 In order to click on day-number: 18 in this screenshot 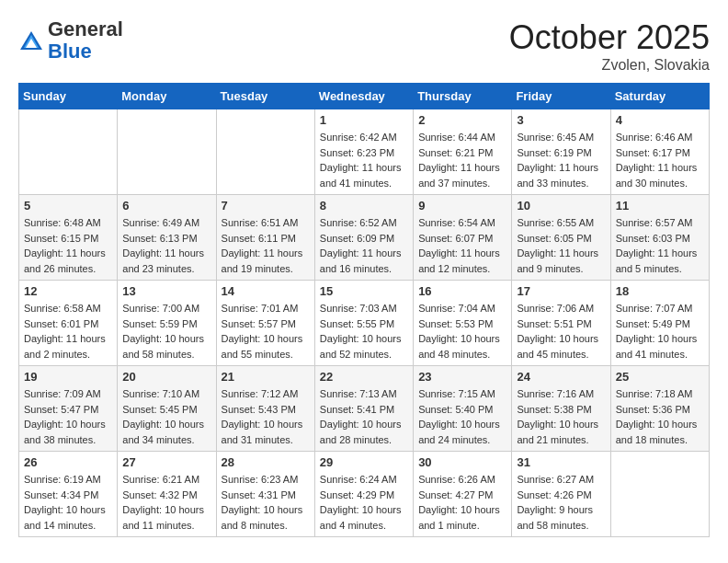, I will do `click(660, 291)`.